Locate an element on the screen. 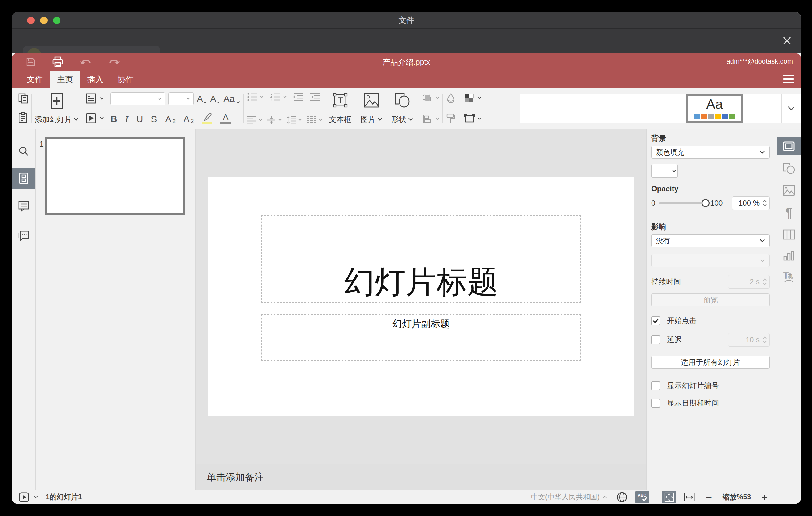 The image size is (812, 516). font-name-combo is located at coordinates (138, 99).